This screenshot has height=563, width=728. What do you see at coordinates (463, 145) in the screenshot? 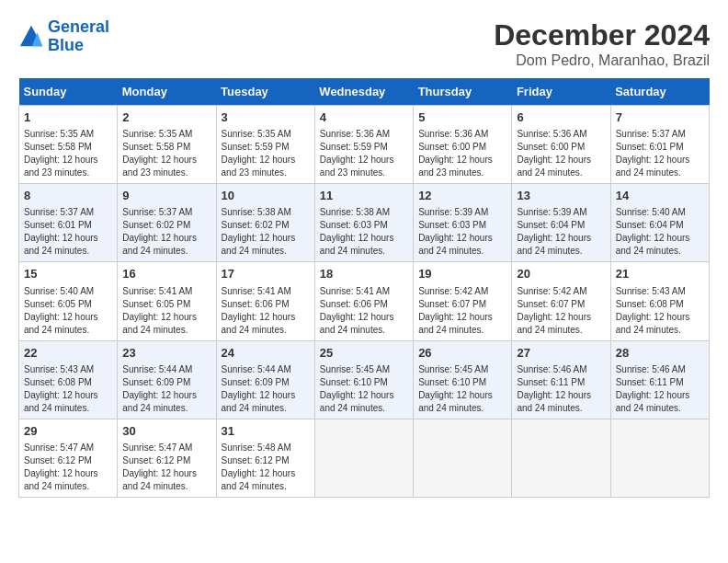
I see `calendar-cell: 5Sunrise: 5:36 AM Sunset: 6:00 PM Daylig…` at bounding box center [463, 145].